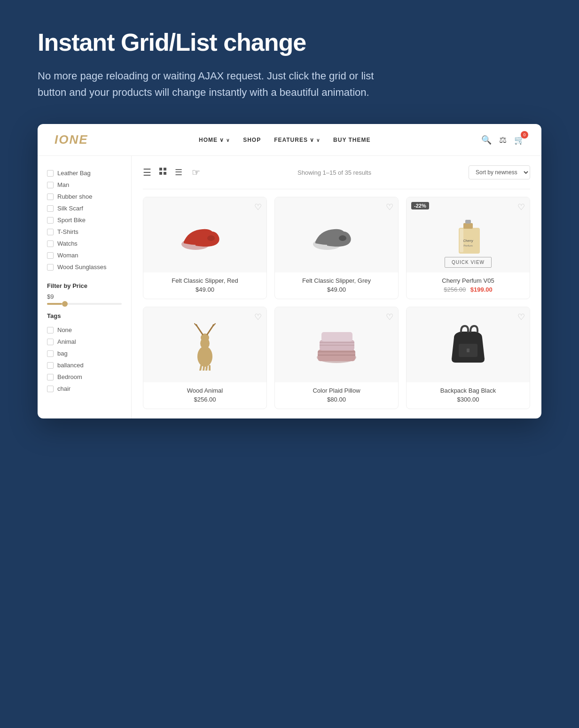 This screenshot has height=728, width=579. What do you see at coordinates (85, 209) in the screenshot?
I see `sidebar-item-silk-scarf: Silk Scarf` at bounding box center [85, 209].